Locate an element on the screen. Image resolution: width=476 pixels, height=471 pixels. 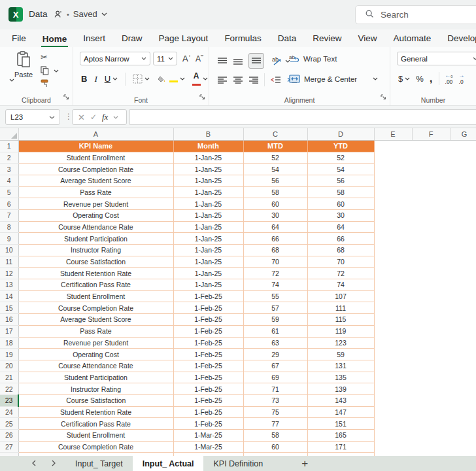
cut-icon: ✂ is located at coordinates (44, 58).